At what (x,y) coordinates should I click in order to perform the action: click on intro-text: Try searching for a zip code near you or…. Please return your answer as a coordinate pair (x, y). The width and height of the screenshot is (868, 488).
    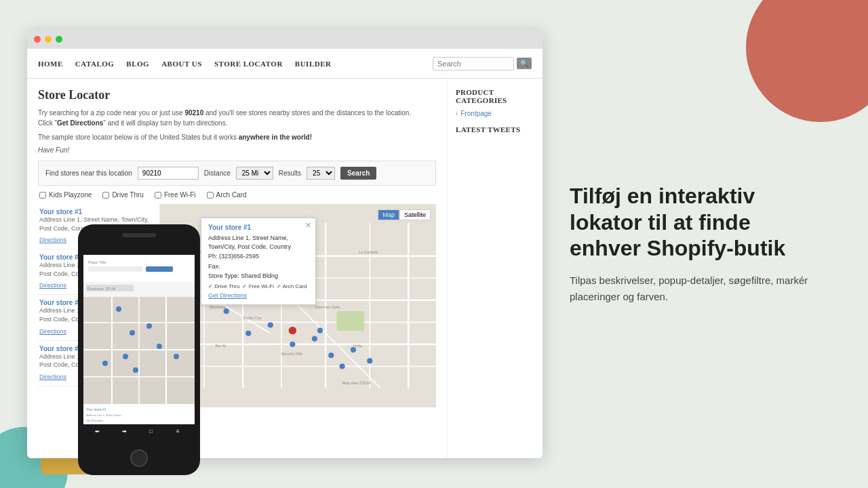
    Looking at the image, I should click on (237, 118).